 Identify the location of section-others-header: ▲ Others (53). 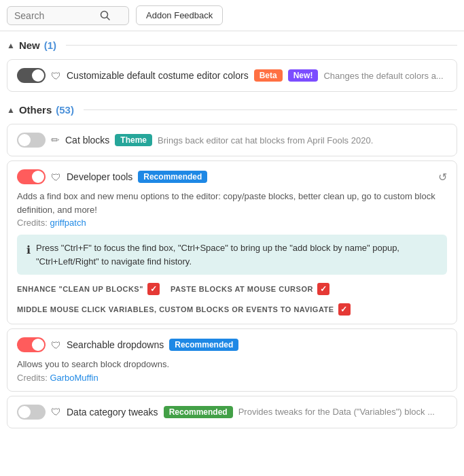
(232, 107).